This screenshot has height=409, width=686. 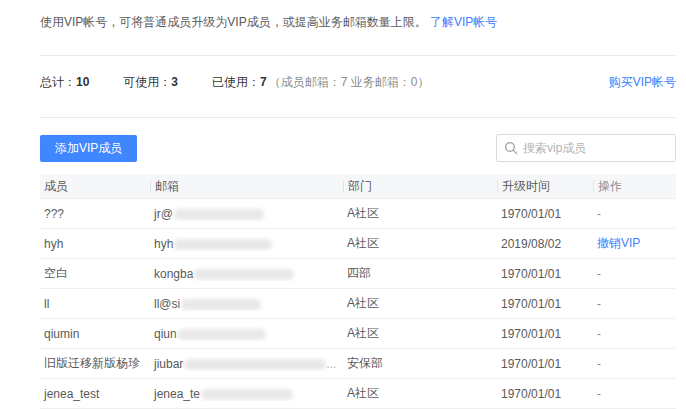 What do you see at coordinates (95, 274) in the screenshot?
I see `member-name: 空白` at bounding box center [95, 274].